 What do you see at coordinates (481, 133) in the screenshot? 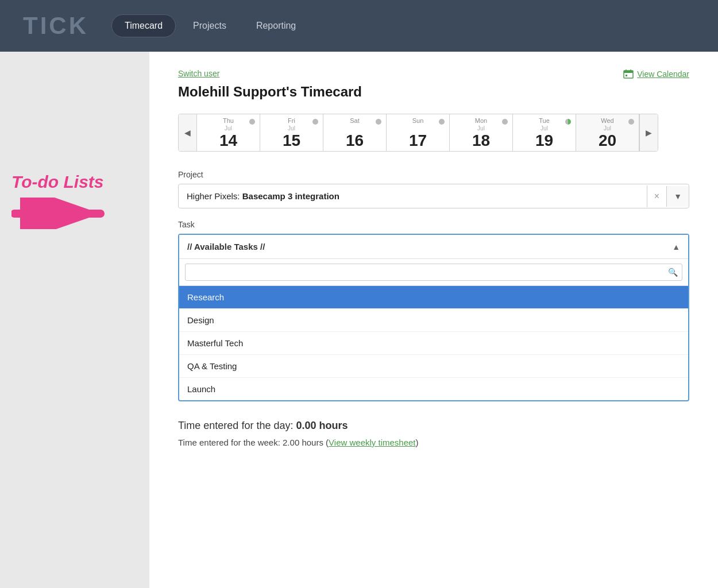
I see `date-cell-mon: Mon Jul 18` at bounding box center [481, 133].